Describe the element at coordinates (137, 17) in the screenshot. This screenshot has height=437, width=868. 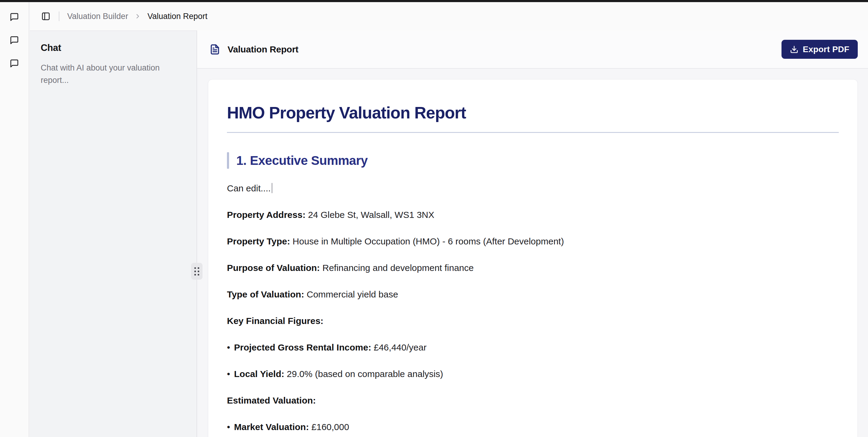
I see `breadcrumb: Valuation Builder Valuation Report` at that location.